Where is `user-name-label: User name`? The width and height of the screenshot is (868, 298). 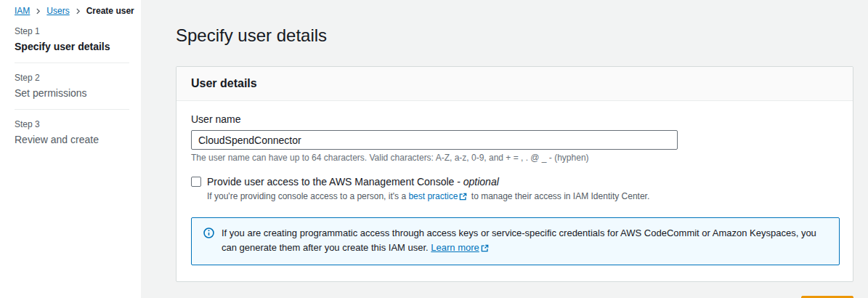 user-name-label: User name is located at coordinates (514, 119).